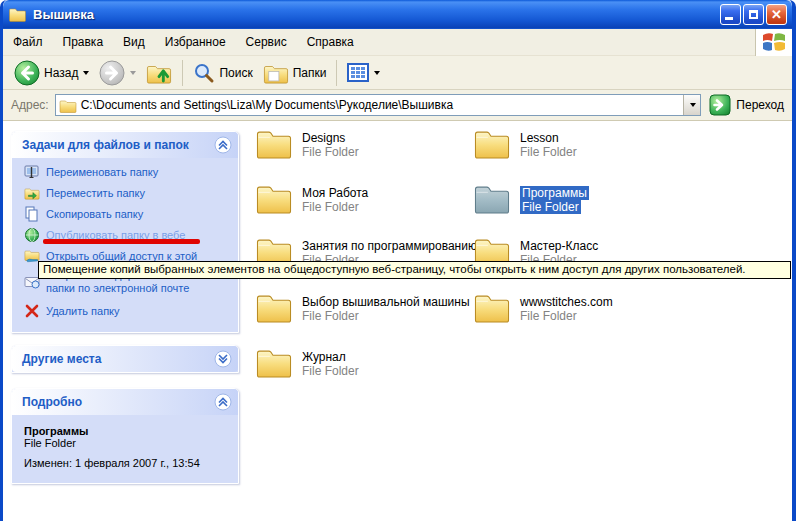 This screenshot has width=796, height=521. Describe the element at coordinates (61, 73) in the screenshot. I see `back-label: Назад` at that location.